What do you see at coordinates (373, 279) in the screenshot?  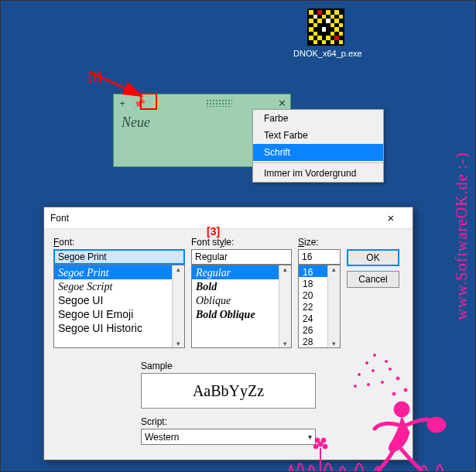 I see `cancel-button: Cancel` at bounding box center [373, 279].